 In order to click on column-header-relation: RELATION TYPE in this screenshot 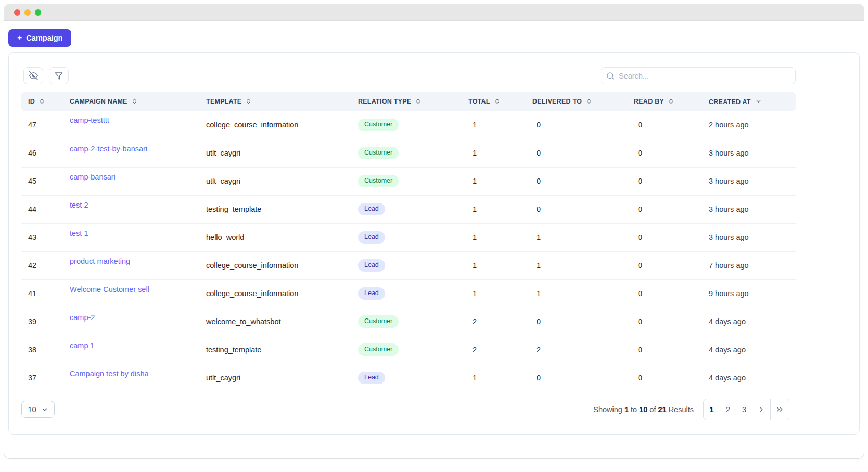, I will do `click(413, 101)`.